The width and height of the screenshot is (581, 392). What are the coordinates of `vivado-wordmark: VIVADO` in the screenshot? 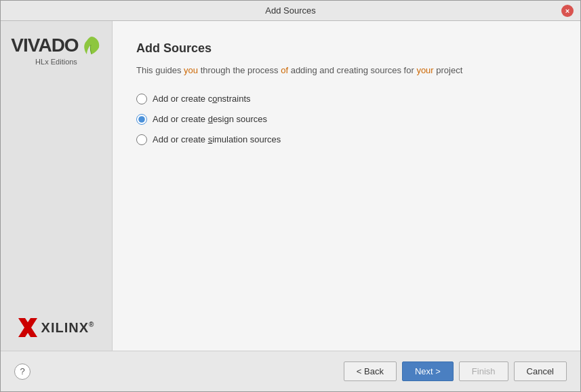 It's located at (45, 45).